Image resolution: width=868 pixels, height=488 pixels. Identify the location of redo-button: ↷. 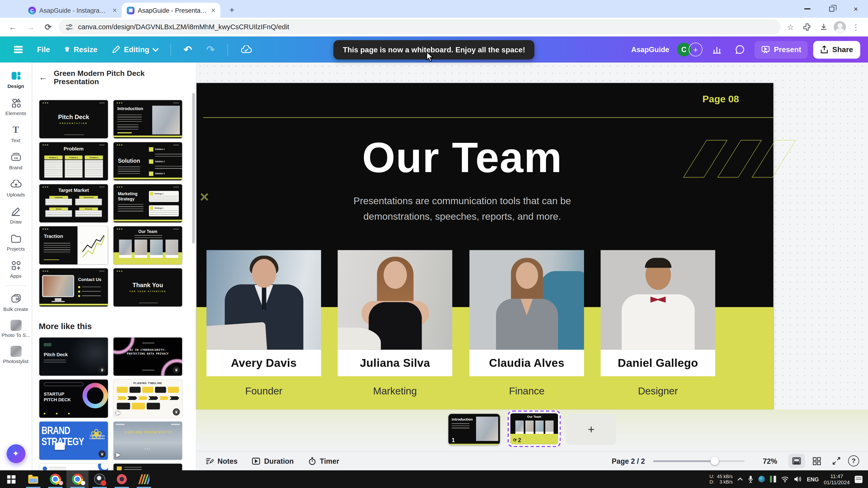
(210, 50).